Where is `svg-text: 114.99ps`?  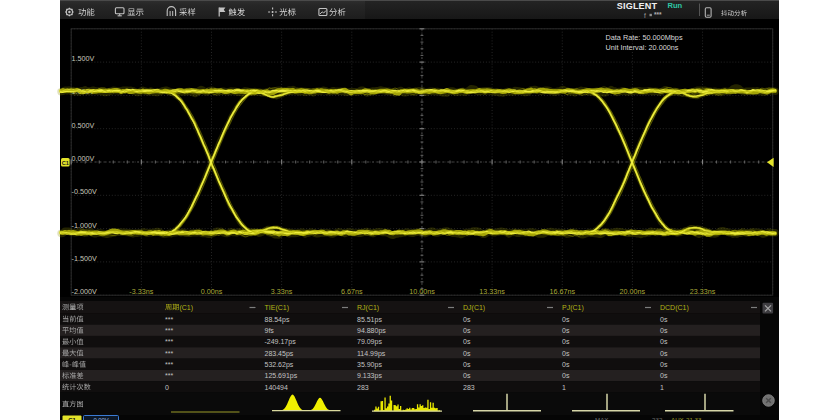
svg-text: 114.99ps is located at coordinates (372, 354).